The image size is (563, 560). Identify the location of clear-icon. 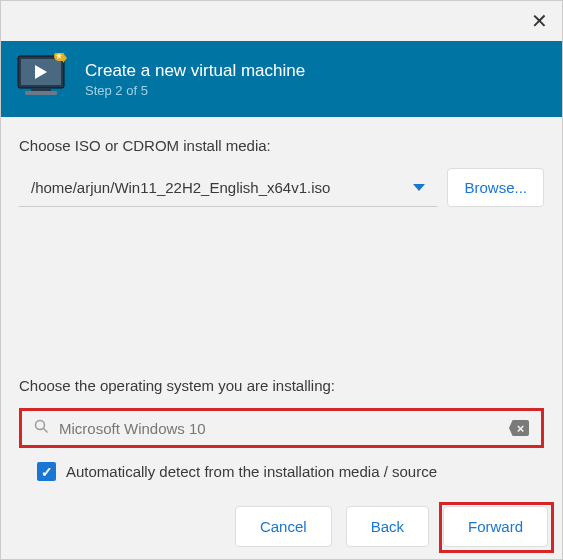
(519, 428).